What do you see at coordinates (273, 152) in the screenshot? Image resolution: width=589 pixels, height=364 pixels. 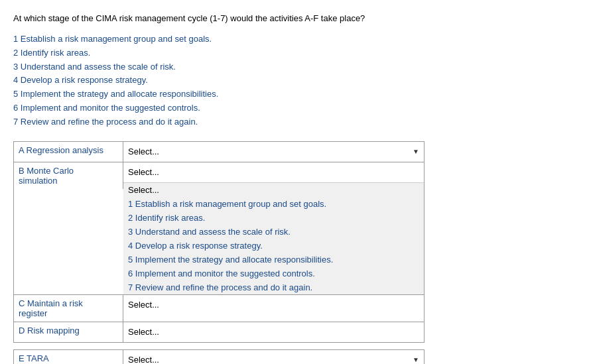 I see `activity-a-select: Select... ▼` at bounding box center [273, 152].